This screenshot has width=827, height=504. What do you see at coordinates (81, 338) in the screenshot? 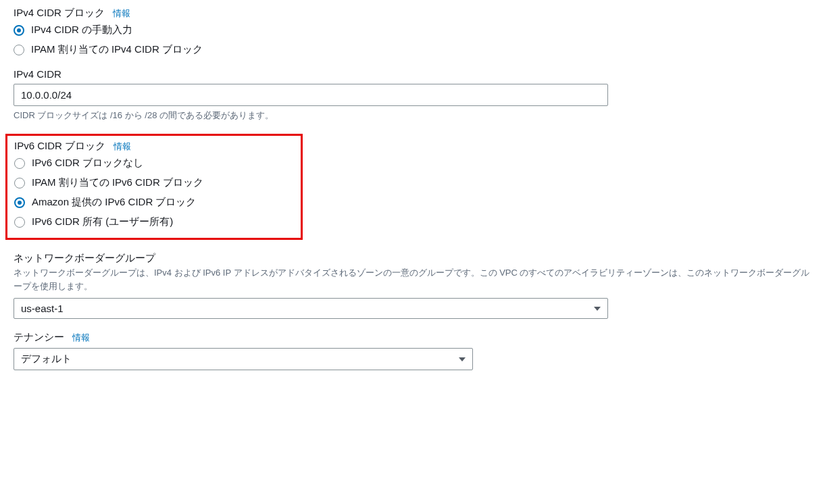
I see `tenancy-info-link: 情報` at bounding box center [81, 338].